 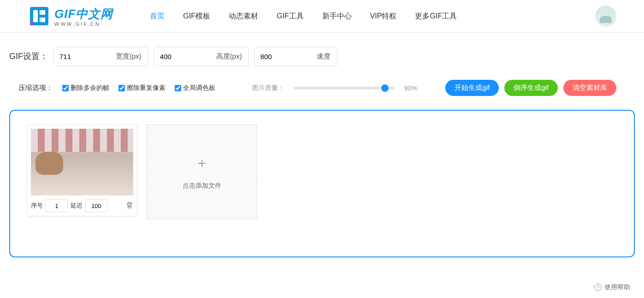 What do you see at coordinates (322, 17) in the screenshot?
I see `header: GIF中文网 WWW.GIF.CN 首页 GIF模板 动态素材 GIF工具 新手…` at bounding box center [322, 17].